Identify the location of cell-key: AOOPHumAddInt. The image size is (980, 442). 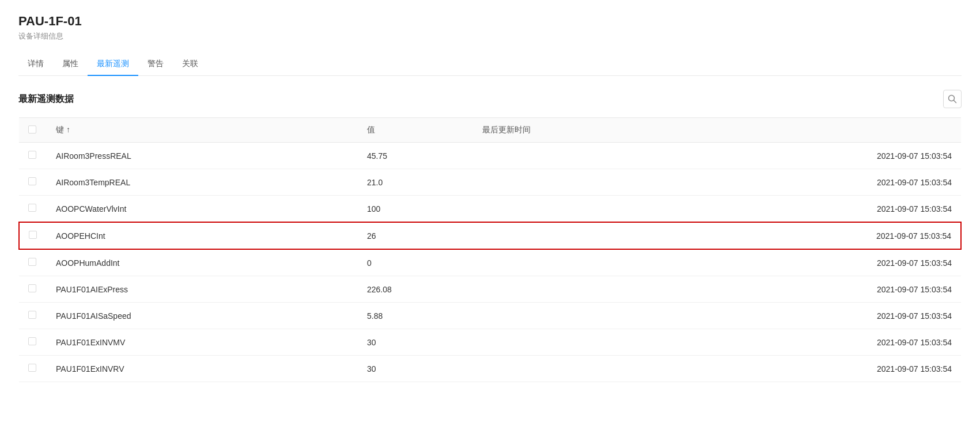
(202, 262).